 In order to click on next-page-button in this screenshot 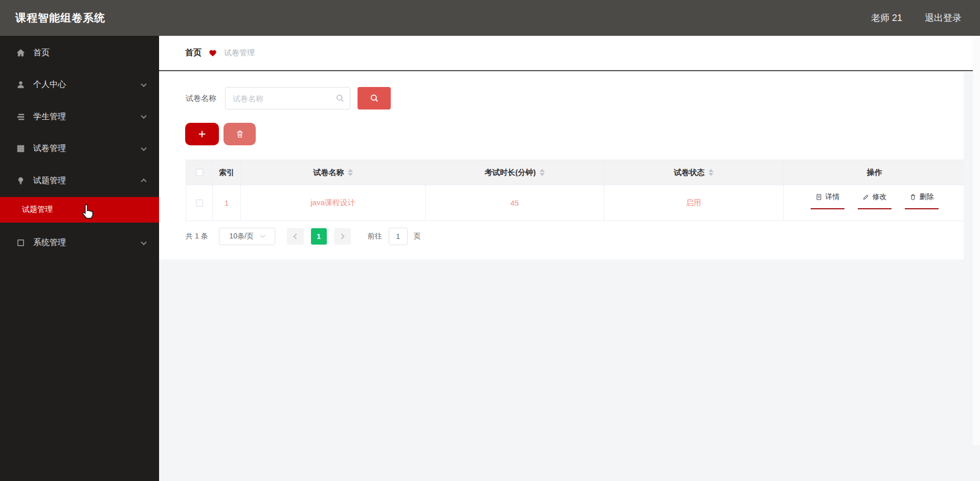, I will do `click(343, 236)`.